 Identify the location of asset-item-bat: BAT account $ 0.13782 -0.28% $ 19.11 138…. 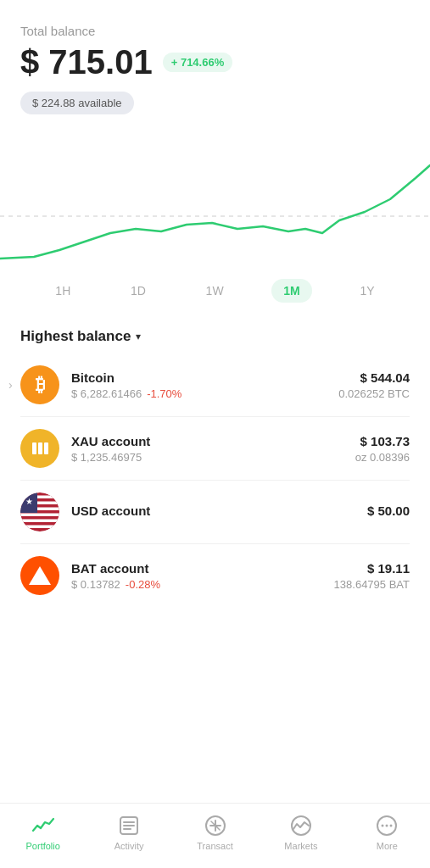
(215, 576).